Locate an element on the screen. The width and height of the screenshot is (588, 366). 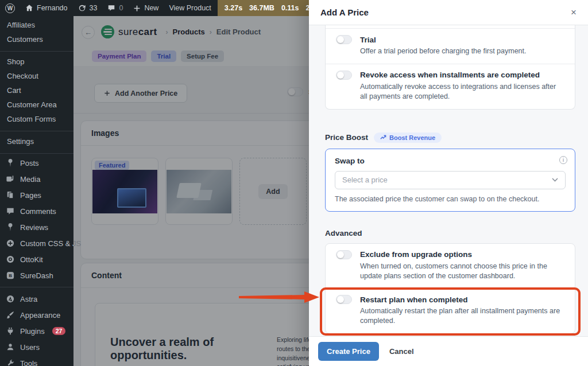
sidebar-item-posts: Posts is located at coordinates (37, 163).